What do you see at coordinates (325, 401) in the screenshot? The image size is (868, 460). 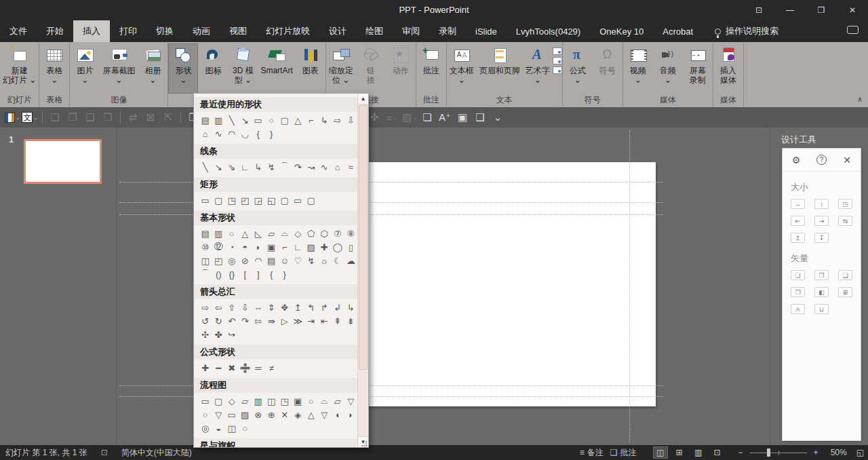 I see `shape-item: ⌓` at bounding box center [325, 401].